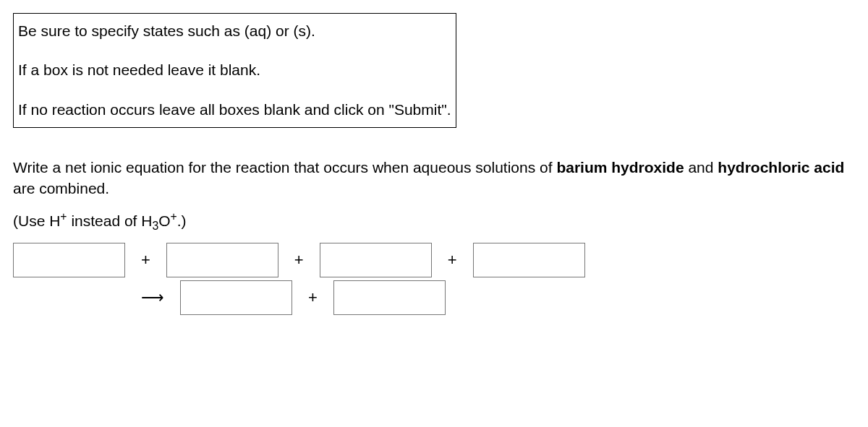 Image resolution: width=868 pixels, height=427 pixels. What do you see at coordinates (36, 221) in the screenshot?
I see `hint-prefix: (Use H` at bounding box center [36, 221].